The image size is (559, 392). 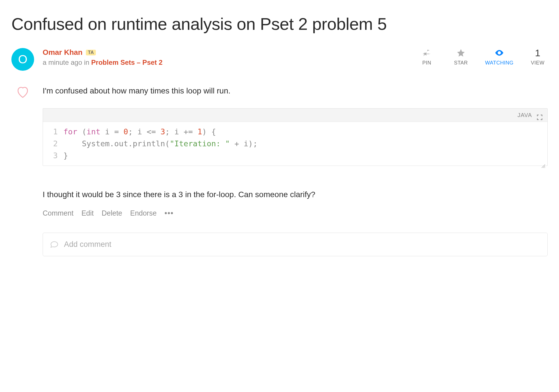 What do you see at coordinates (295, 195) in the screenshot?
I see `body-followup-text: I thought it would be 3 since there is a…` at bounding box center [295, 195].